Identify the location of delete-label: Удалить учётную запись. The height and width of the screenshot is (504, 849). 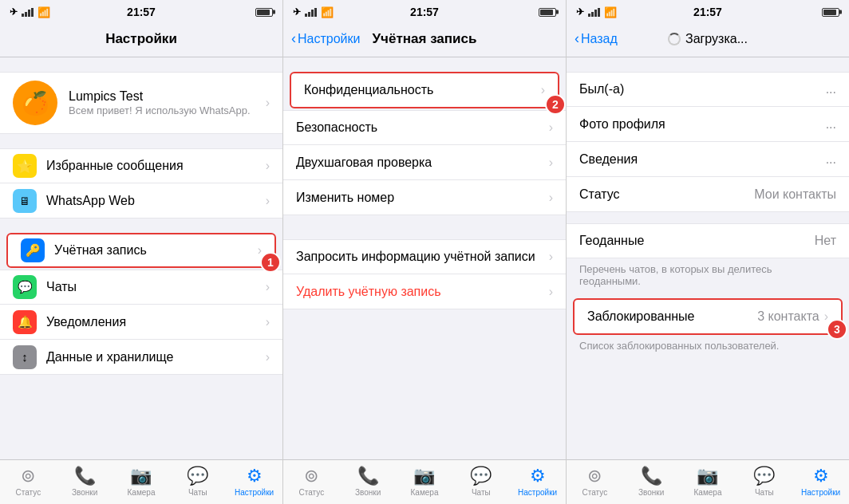
(423, 292).